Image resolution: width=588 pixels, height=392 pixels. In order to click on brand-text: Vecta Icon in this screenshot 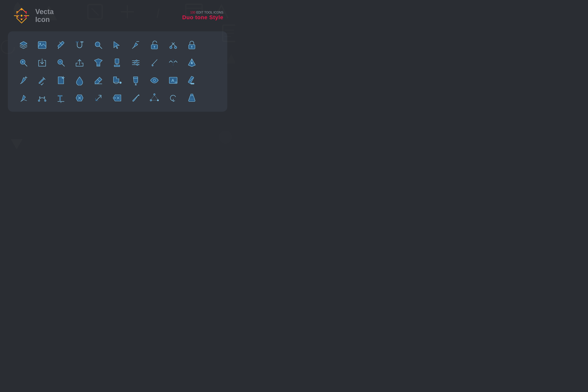, I will do `click(44, 16)`.